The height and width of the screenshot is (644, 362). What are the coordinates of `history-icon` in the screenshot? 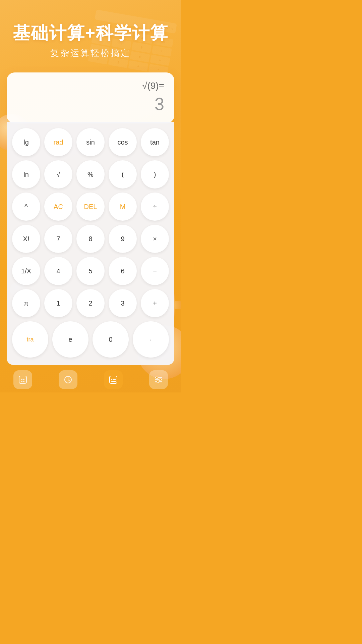 It's located at (68, 380).